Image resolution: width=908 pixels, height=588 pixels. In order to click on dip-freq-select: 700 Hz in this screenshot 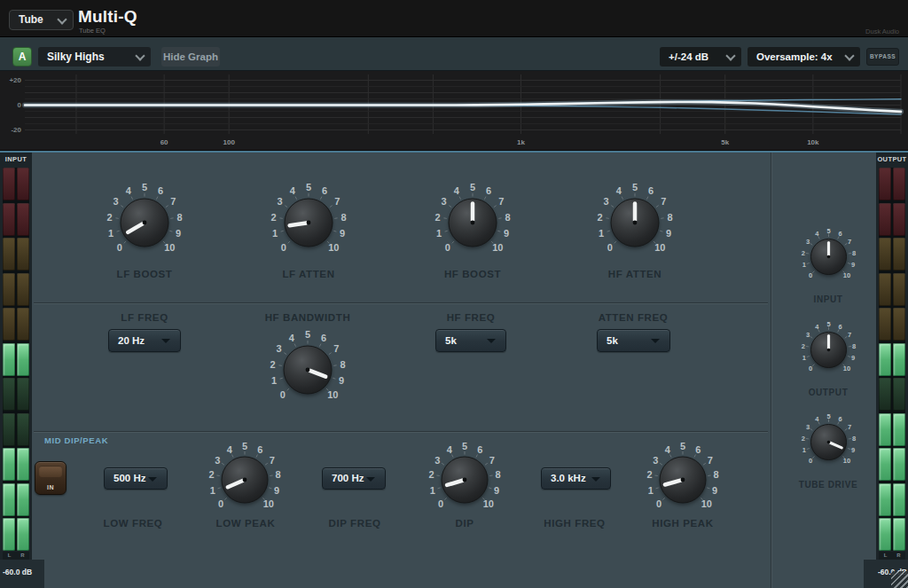, I will do `click(354, 479)`.